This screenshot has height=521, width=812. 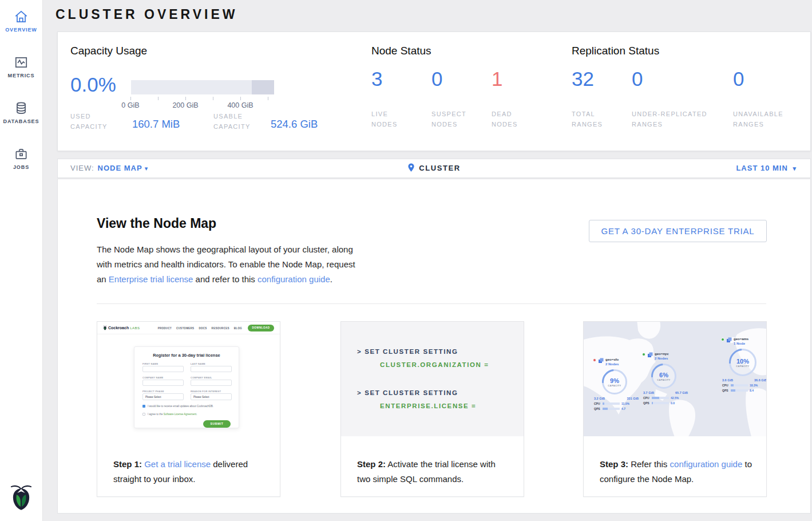 I want to click on sidebar-item-metrics: METRICS, so click(x=21, y=66).